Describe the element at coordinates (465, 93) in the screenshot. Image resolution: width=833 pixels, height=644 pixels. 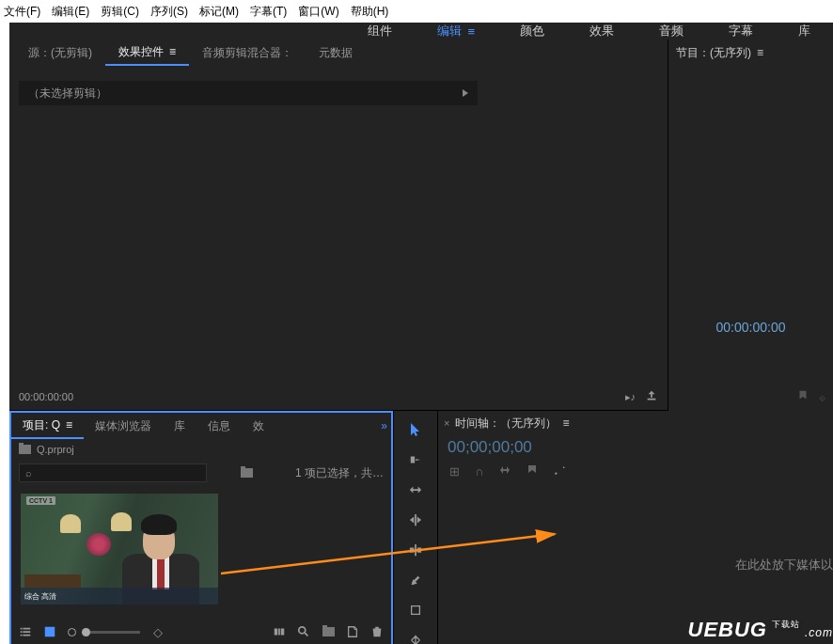
I see `play-icon` at that location.